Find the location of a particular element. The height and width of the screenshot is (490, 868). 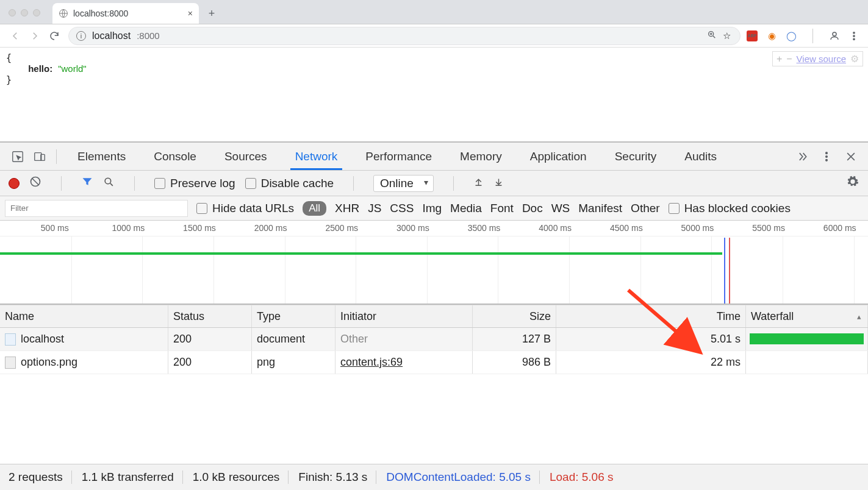

settings-icon is located at coordinates (853, 183).